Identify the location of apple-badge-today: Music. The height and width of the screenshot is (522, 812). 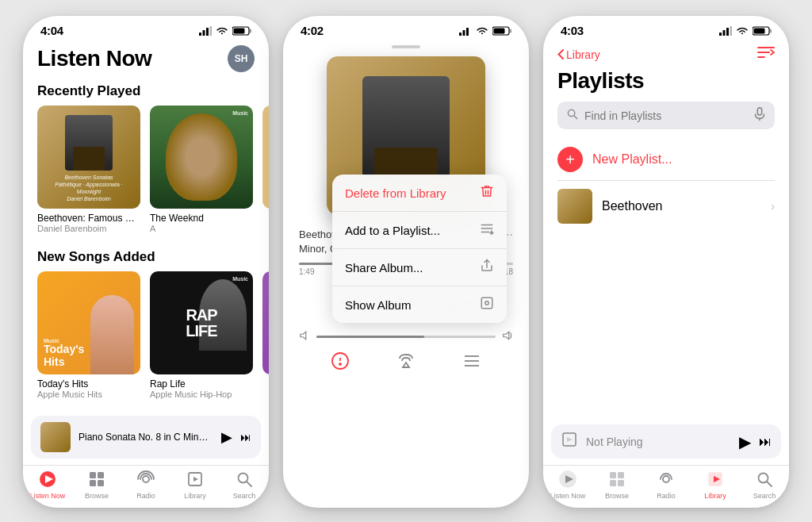
(63, 341).